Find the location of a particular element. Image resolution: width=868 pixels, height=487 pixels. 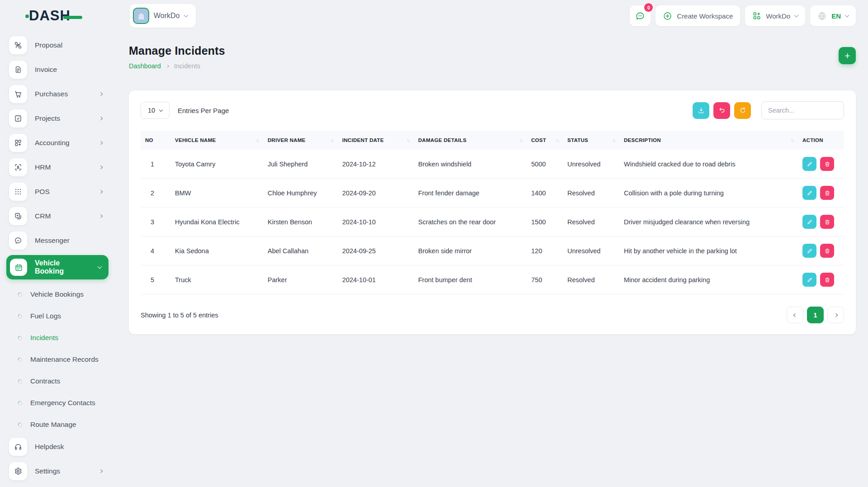

sidebar-item-proposal: Proposal is located at coordinates (57, 45).